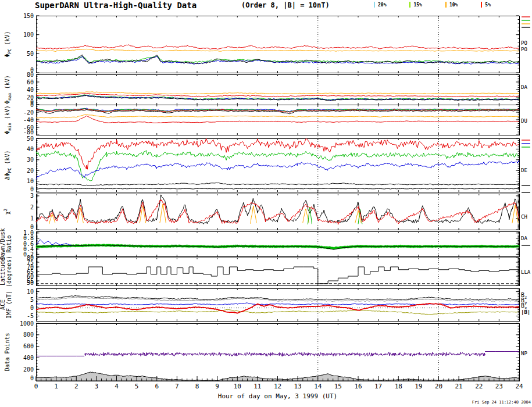 Image resolution: width=532 pixels, height=407 pixels. I want to click on y-tick-label: 1000, so click(27, 323).